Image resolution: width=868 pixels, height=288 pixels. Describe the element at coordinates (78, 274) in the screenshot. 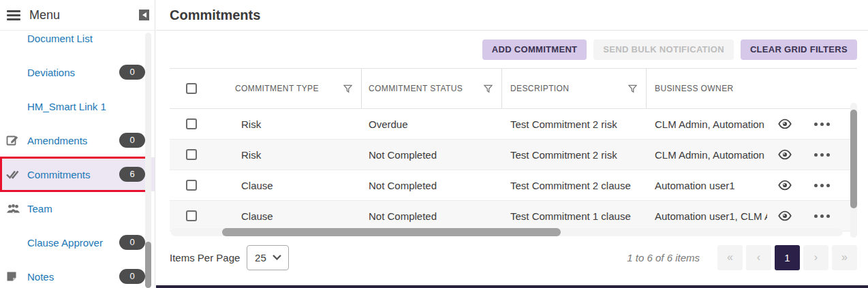

I see `sidebar-item-notes: Notes 0` at that location.